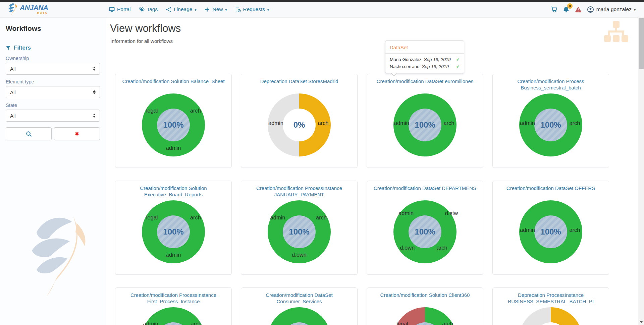 The width and height of the screenshot is (644, 325). Describe the element at coordinates (554, 9) in the screenshot. I see `cart-icon` at that location.